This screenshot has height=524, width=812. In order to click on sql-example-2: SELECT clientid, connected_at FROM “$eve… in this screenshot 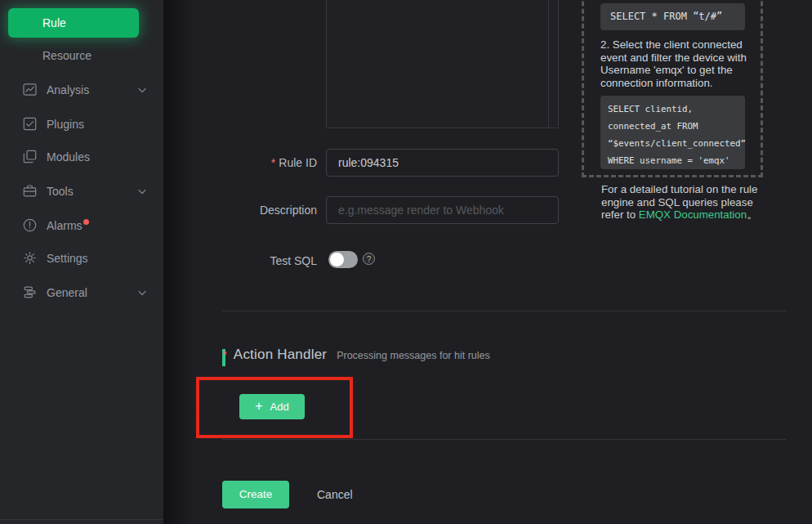, I will do `click(673, 132)`.